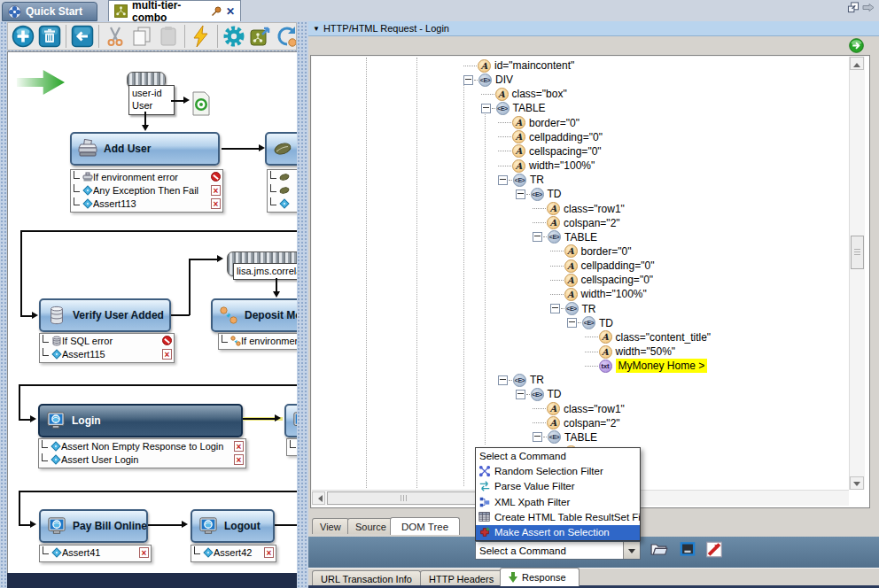 The image size is (879, 588). I want to click on back-icon, so click(82, 36).